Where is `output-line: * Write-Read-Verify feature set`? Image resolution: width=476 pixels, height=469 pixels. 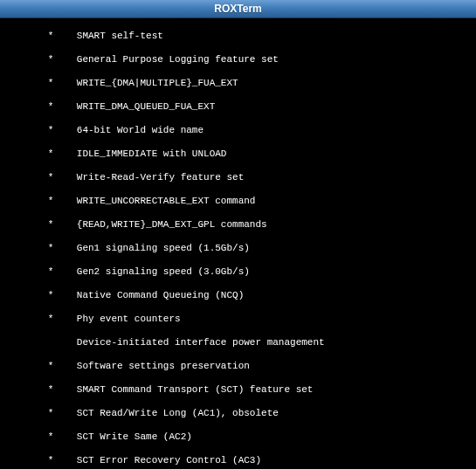 output-line: * Write-Read-Verify feature set is located at coordinates (238, 178).